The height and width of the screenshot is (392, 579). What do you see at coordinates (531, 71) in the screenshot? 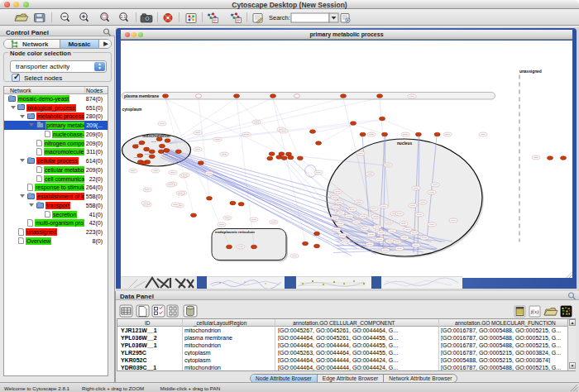
I see `svg-text: unassigned` at bounding box center [531, 71].